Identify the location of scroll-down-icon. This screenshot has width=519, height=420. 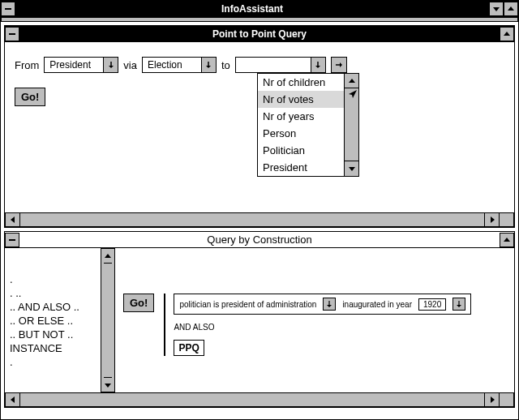
(352, 169).